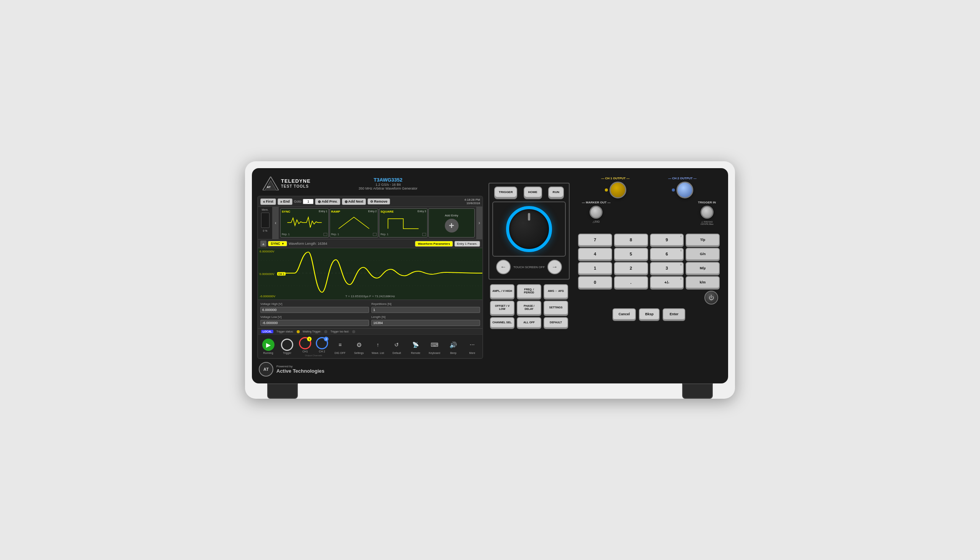 The height and width of the screenshot is (560, 980). What do you see at coordinates (277, 243) in the screenshot?
I see `channel-selector: SYNC ▼` at bounding box center [277, 243].